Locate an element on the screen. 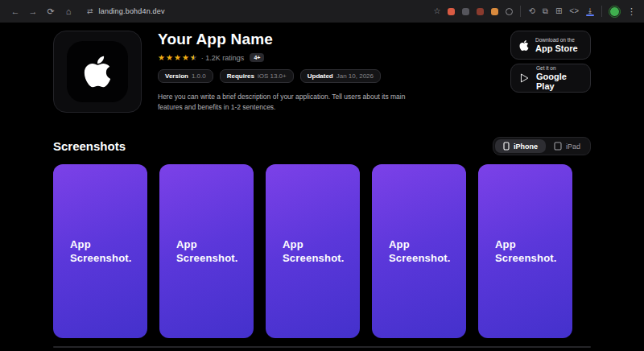 Image resolution: width=644 pixels, height=351 pixels. iphone-icon is located at coordinates (506, 147).